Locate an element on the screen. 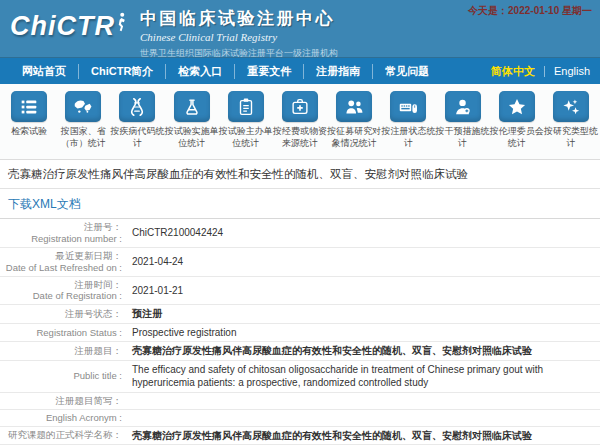 The width and height of the screenshot is (600, 445). world-map-icon is located at coordinates (83, 106).